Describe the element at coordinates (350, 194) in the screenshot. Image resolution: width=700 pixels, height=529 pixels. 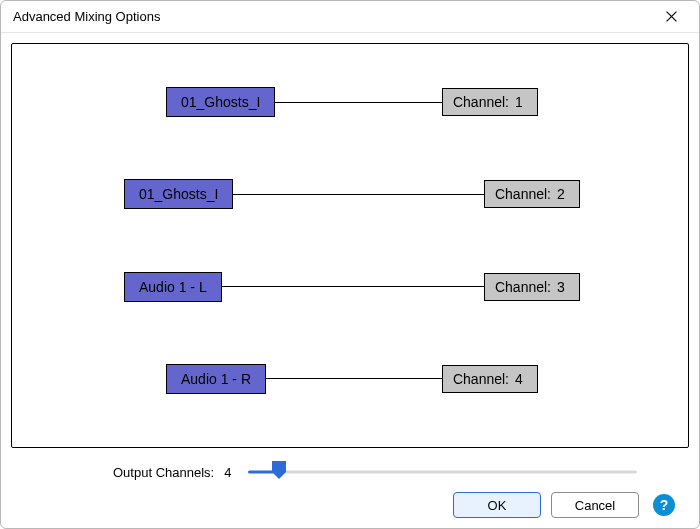
I see `mapping-row: 01_Ghosts_I Channel: 2` at that location.